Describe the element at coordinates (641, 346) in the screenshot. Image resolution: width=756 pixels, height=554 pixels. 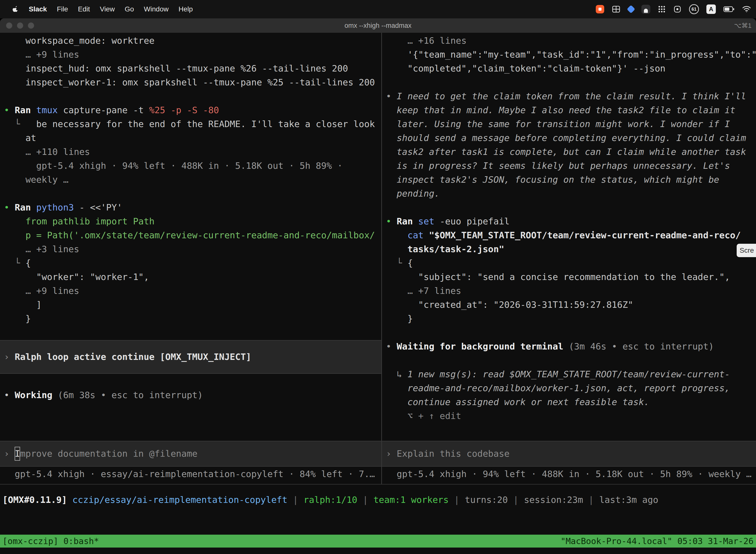
I see `text-segment: (3m 46s • esc to interrupt)` at that location.